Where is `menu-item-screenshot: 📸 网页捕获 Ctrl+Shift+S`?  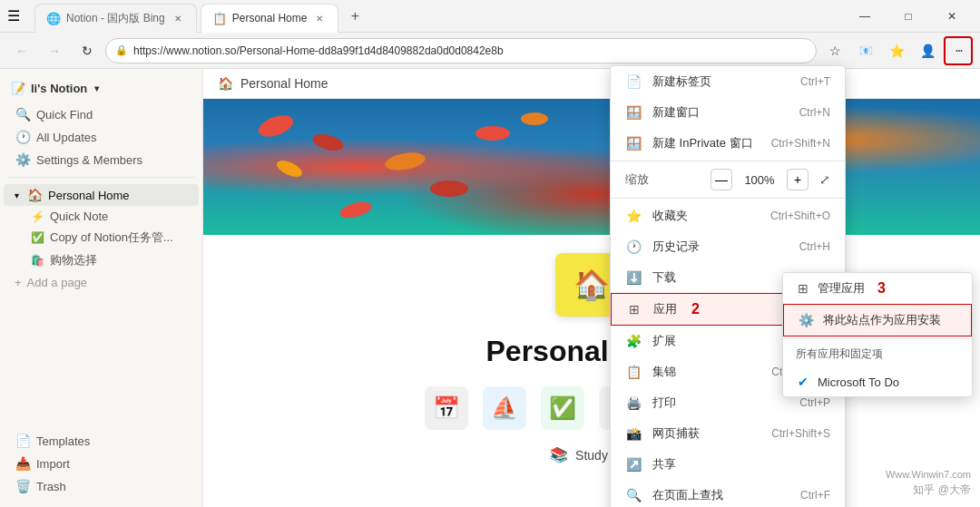
menu-item-screenshot: 📸 网页捕获 Ctrl+Shift+S is located at coordinates (728, 434).